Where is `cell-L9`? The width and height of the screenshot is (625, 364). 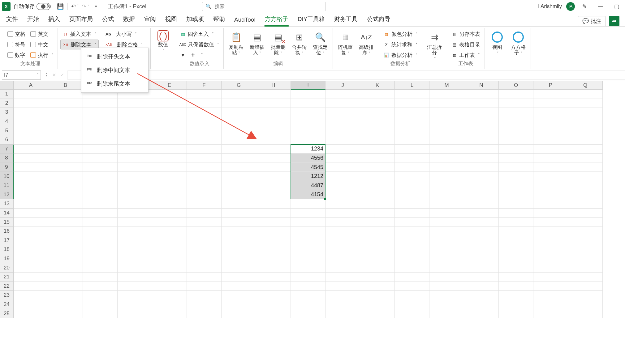
cell-L9 is located at coordinates (412, 167).